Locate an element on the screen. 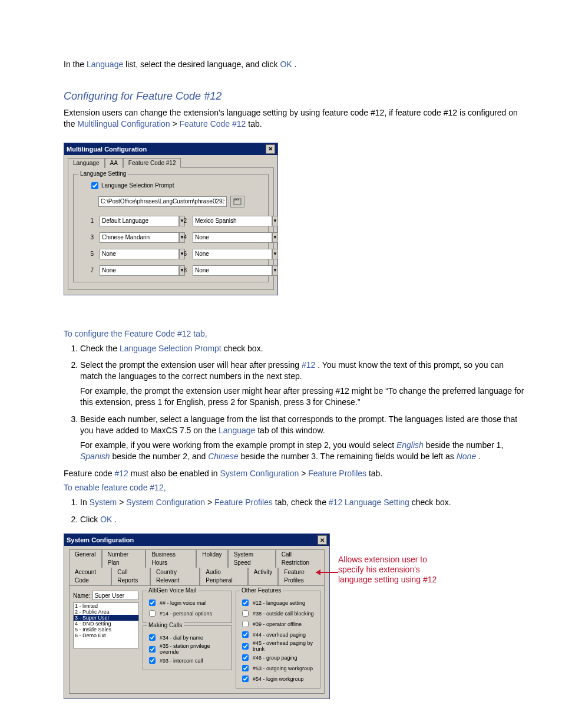 The image size is (562, 728). text: In the is located at coordinates (75, 64).